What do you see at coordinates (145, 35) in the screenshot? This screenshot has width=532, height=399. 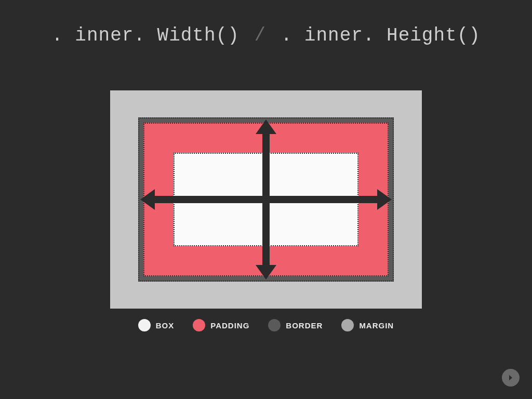 I see `title-method-1: . inner. Width()` at bounding box center [145, 35].